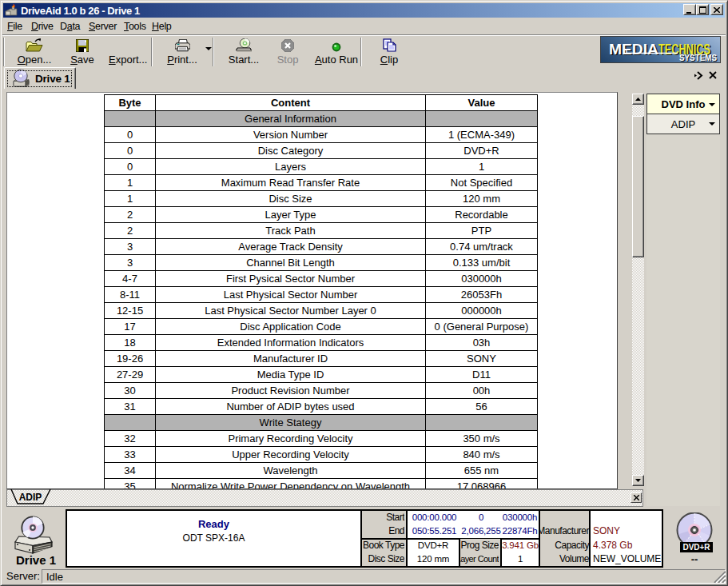 The height and width of the screenshot is (586, 728). I want to click on svg-text: MEDIA, so click(634, 50).